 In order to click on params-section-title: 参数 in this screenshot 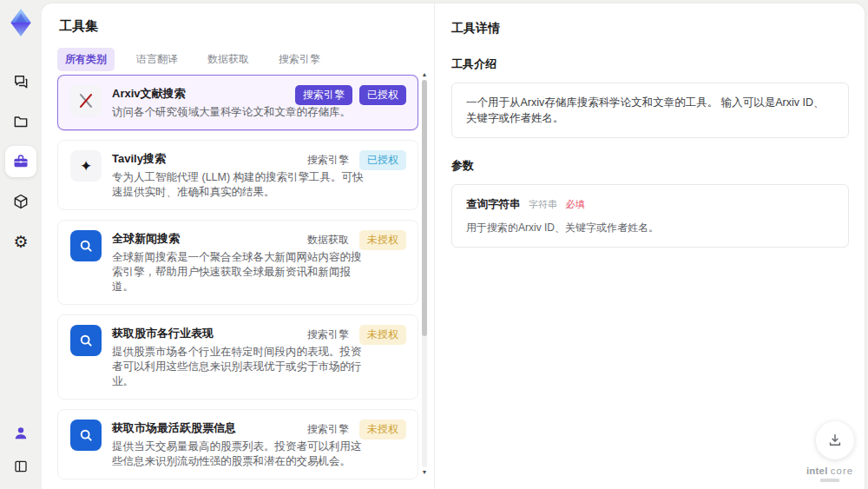, I will do `click(650, 166)`.